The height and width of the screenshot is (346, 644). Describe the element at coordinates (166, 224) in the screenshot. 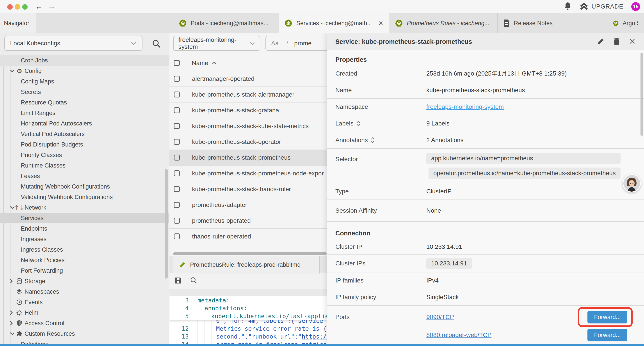

I see `sidebar-scrollbar` at that location.